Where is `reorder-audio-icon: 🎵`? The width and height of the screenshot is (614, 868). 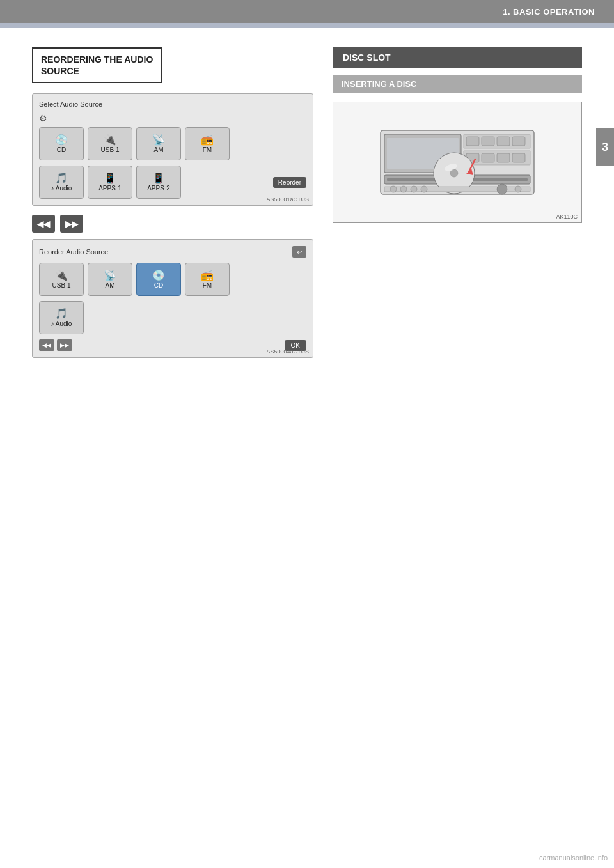
reorder-audio-icon: 🎵 is located at coordinates (61, 314).